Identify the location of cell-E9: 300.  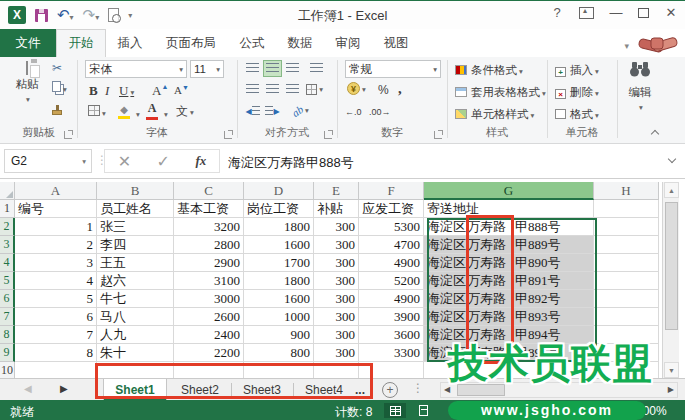
(336, 353).